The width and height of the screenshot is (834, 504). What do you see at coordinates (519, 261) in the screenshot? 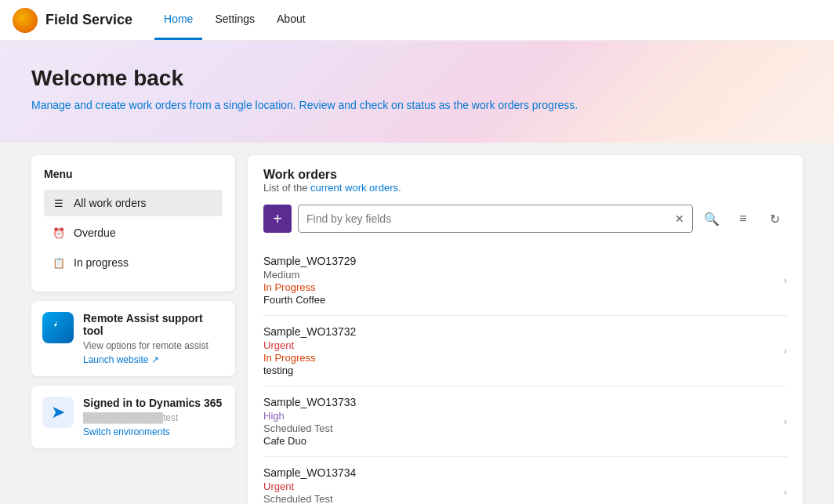
I see `work-order-name-0: Sample_WO13729` at bounding box center [519, 261].